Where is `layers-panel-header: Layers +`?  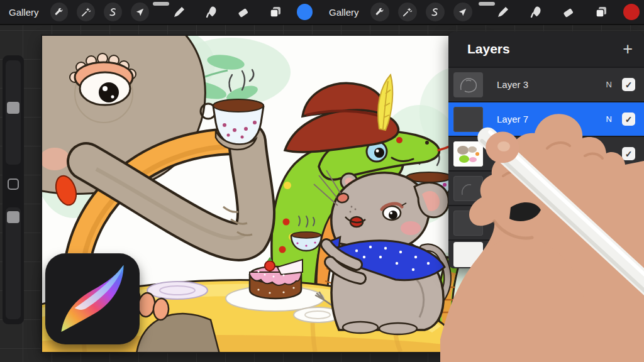 layers-panel-header: Layers + is located at coordinates (546, 49).